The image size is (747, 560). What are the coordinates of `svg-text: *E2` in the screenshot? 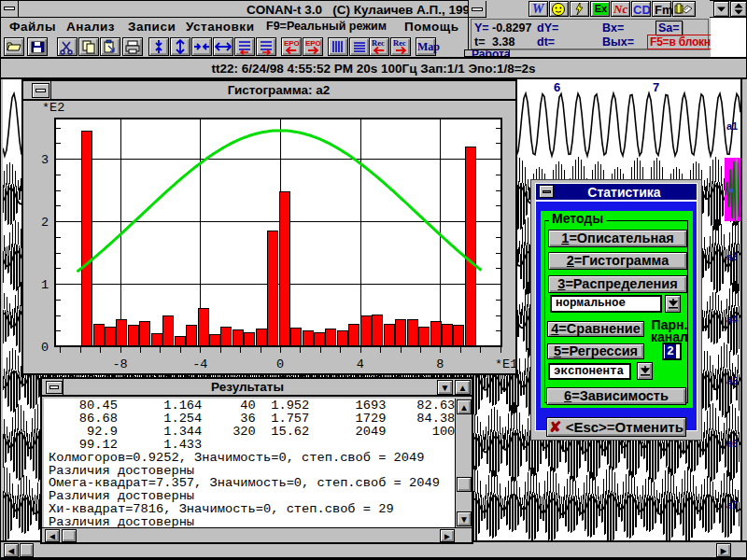 It's located at (53, 108).